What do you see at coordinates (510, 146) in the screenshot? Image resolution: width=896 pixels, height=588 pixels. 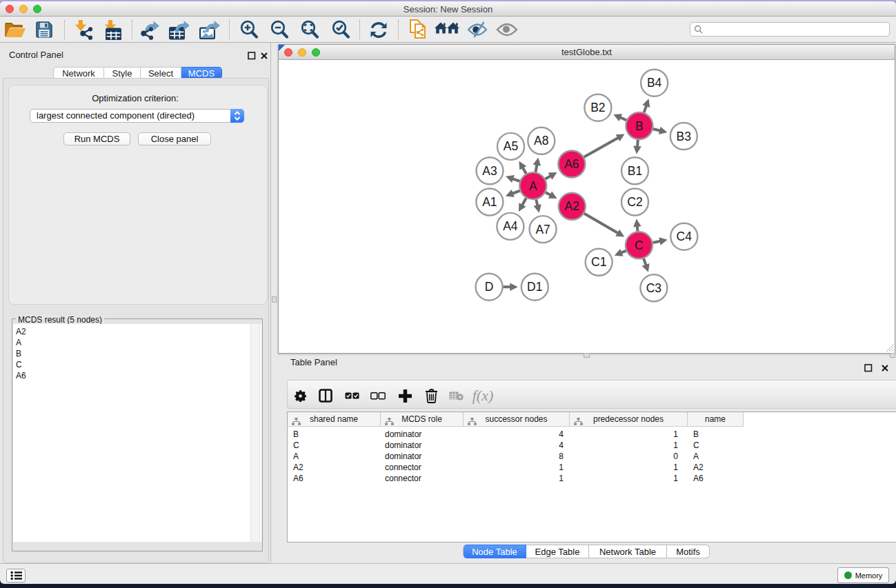 I see `svg-text: A5` at bounding box center [510, 146].